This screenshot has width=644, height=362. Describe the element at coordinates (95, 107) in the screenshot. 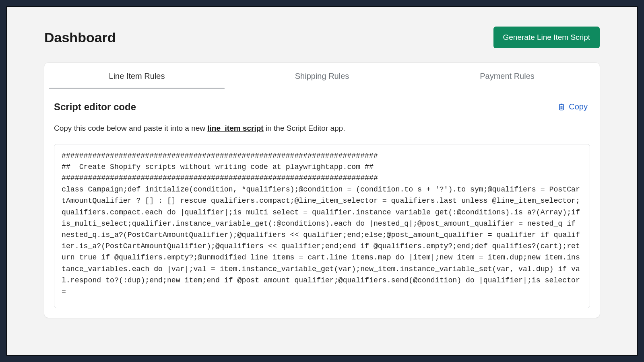

I see `section-title: Script editor code` at that location.